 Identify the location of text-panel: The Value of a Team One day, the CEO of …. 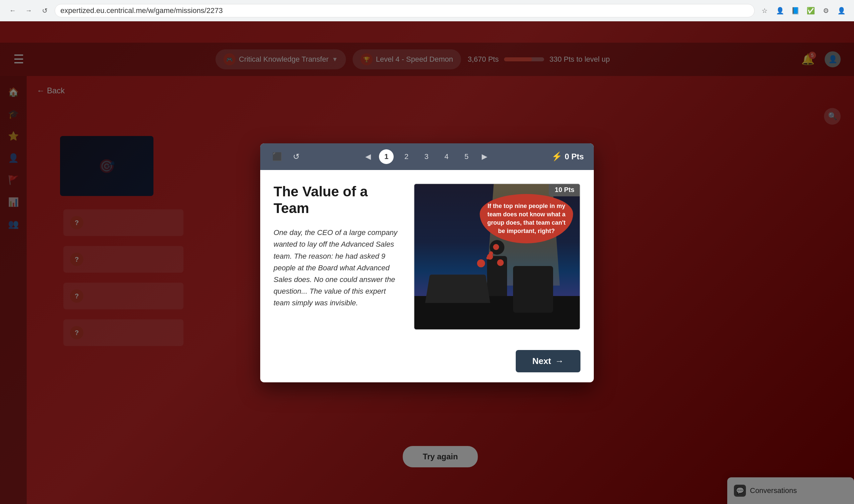
(337, 257).